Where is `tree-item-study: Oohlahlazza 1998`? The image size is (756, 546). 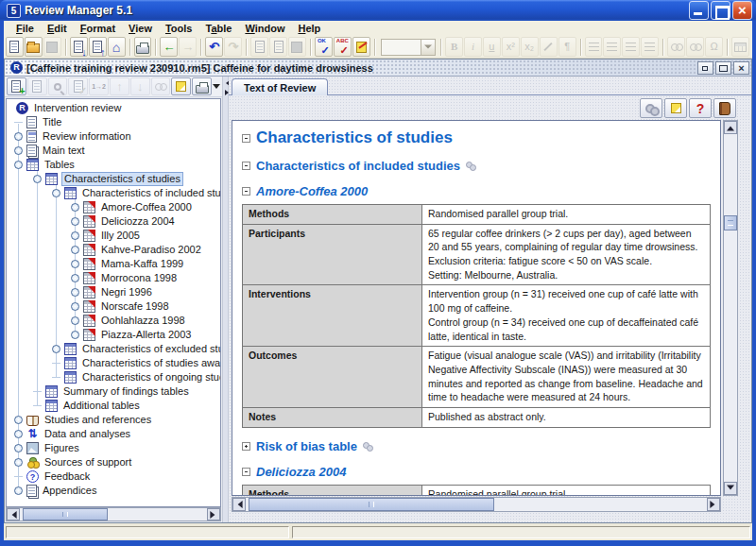
tree-item-study: Oohlahlazza 1998 is located at coordinates (113, 321).